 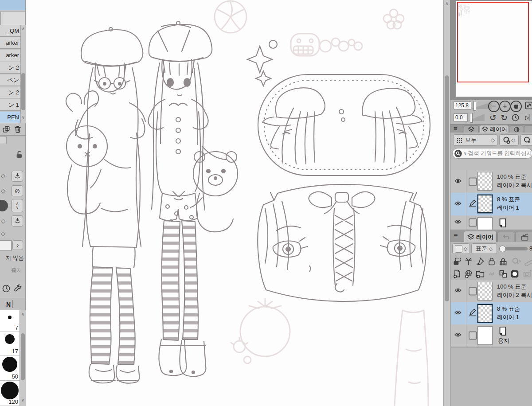 What do you see at coordinates (509, 140) in the screenshot?
I see `filter-scope-select: ◇` at bounding box center [509, 140].